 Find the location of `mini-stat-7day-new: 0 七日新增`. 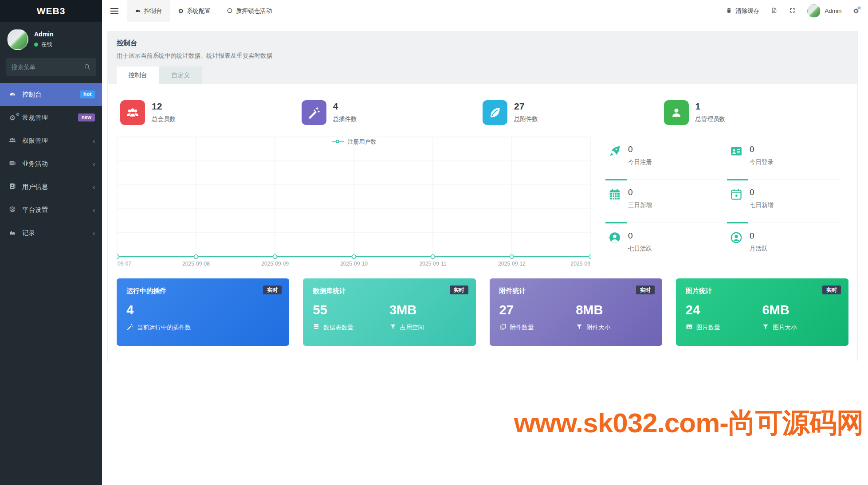

mini-stat-7day-new: 0 七日新增 is located at coordinates (788, 202).